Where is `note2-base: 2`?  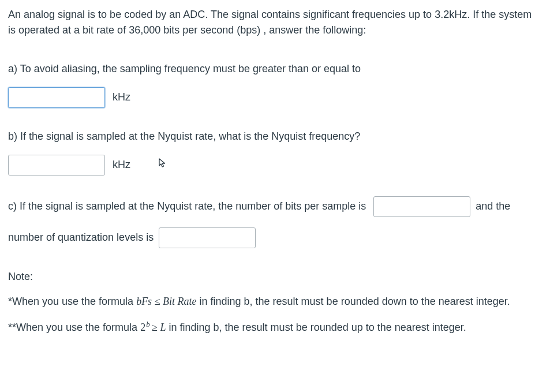 note2-base: 2 is located at coordinates (143, 327).